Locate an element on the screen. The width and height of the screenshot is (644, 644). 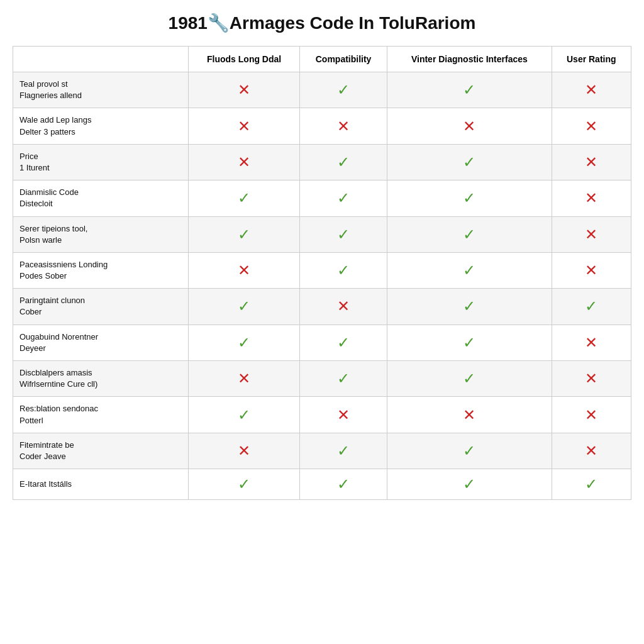
row-6-col3: ✓ is located at coordinates (469, 307).